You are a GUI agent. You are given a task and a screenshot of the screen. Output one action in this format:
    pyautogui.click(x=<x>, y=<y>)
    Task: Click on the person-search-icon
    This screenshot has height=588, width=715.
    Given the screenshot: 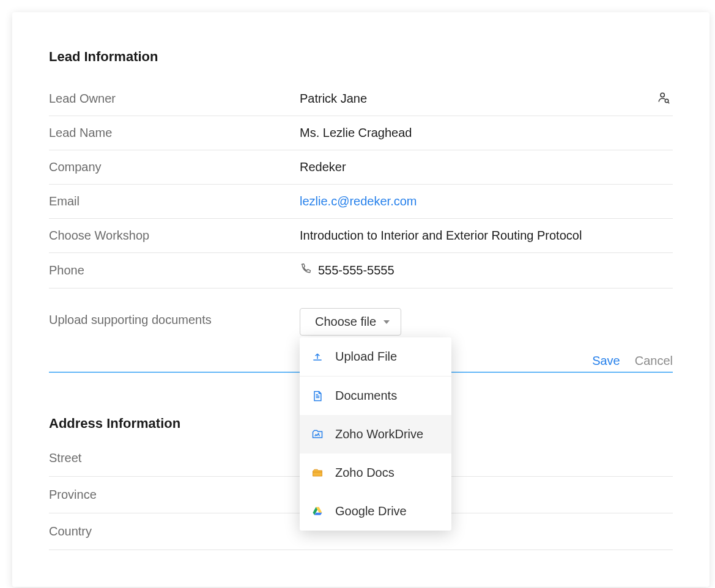 What is the action you would take?
    pyautogui.click(x=664, y=99)
    